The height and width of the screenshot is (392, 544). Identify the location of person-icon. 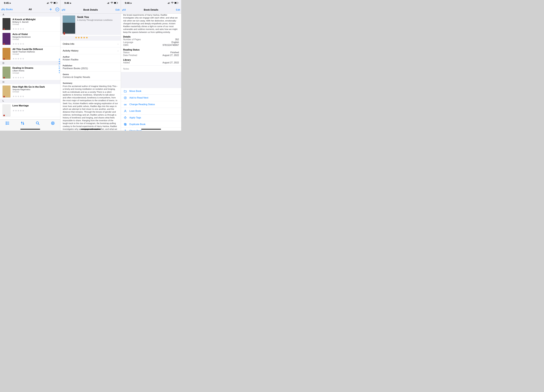
(125, 111).